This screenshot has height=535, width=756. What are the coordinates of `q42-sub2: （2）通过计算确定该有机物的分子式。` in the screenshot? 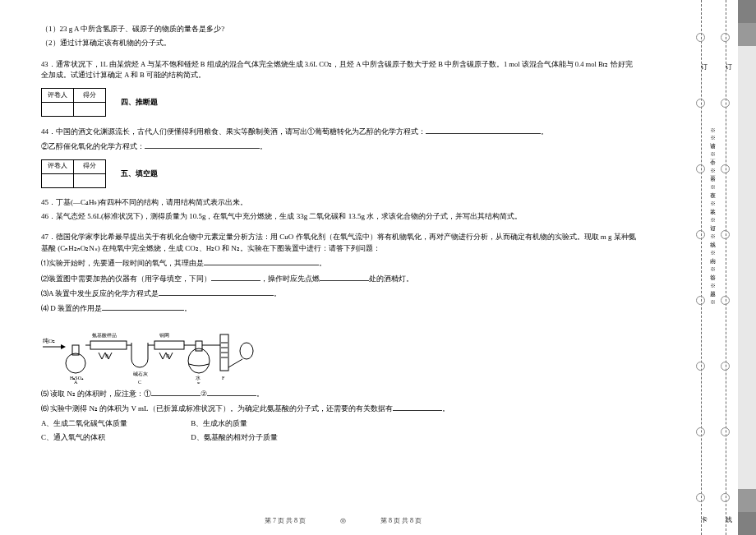 It's located at (339, 43).